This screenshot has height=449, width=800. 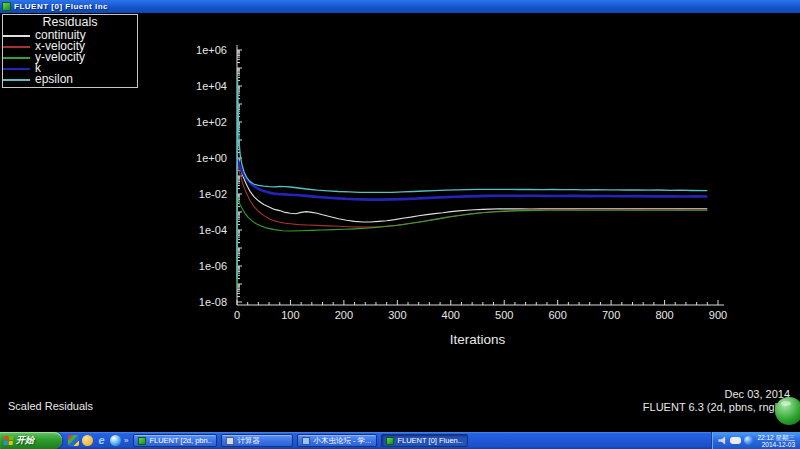 What do you see at coordinates (102, 440) in the screenshot?
I see `ie-icon: e` at bounding box center [102, 440].